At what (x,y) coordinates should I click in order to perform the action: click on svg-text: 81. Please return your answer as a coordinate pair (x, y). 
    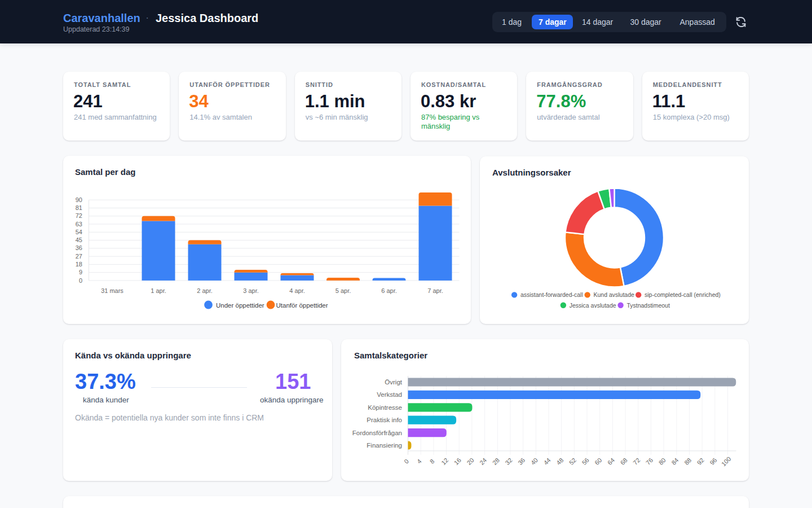
    Looking at the image, I should click on (79, 208).